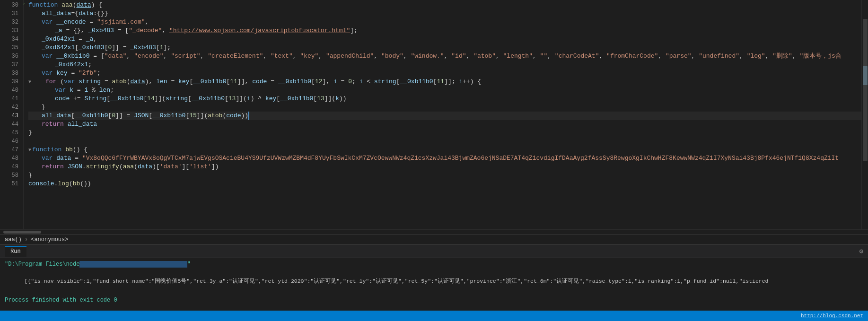 This screenshot has width=868, height=321. I want to click on code-line-49: return JSON.stringify(aaa(data)['data'][…, so click(445, 167).